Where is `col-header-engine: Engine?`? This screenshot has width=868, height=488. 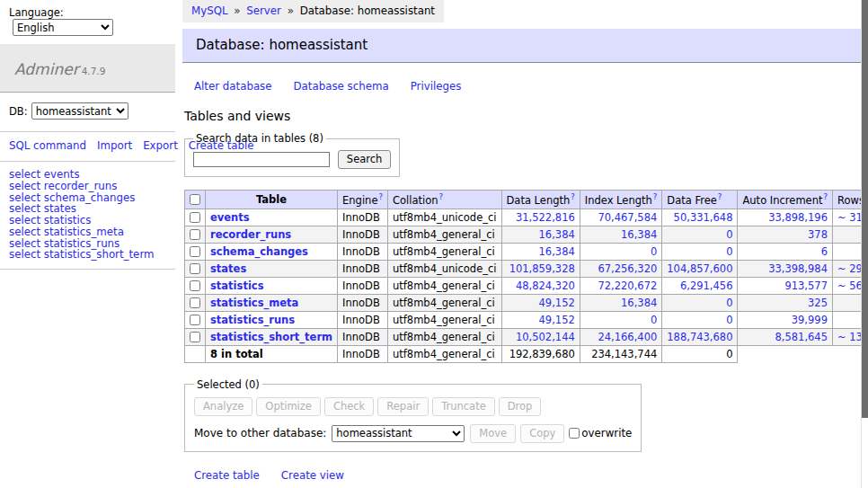 col-header-engine: Engine? is located at coordinates (363, 200).